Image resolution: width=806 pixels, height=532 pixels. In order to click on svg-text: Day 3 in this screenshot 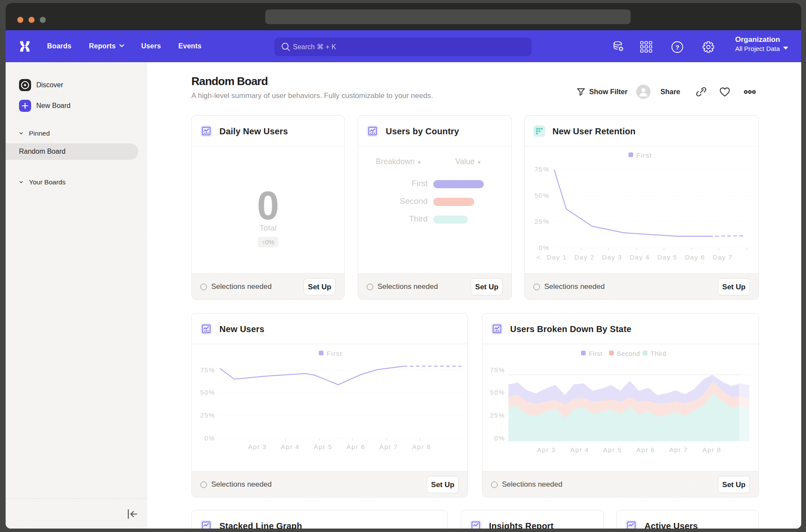, I will do `click(612, 257)`.